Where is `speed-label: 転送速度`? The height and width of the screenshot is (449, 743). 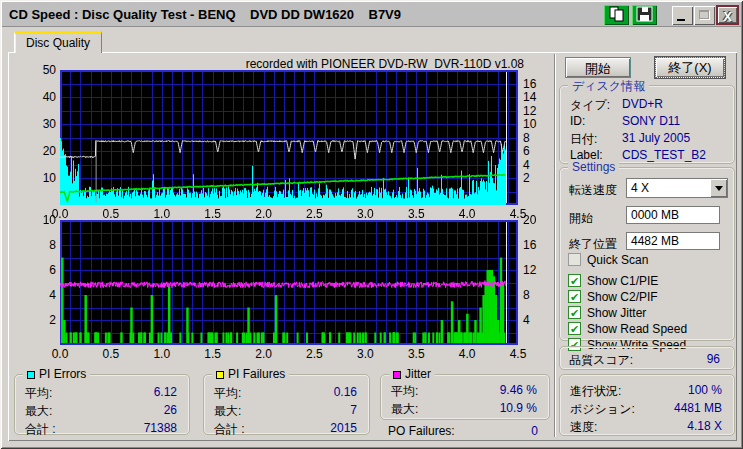
speed-label: 転送速度 is located at coordinates (593, 190).